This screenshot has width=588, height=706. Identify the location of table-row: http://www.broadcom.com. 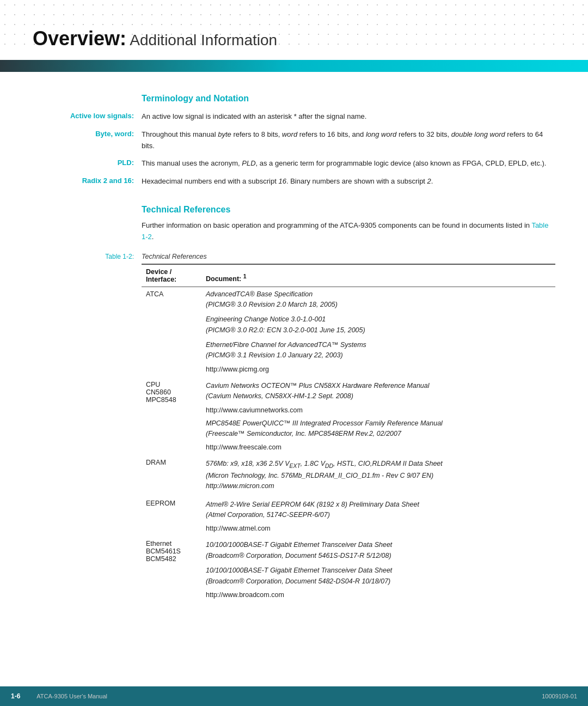
(348, 595).